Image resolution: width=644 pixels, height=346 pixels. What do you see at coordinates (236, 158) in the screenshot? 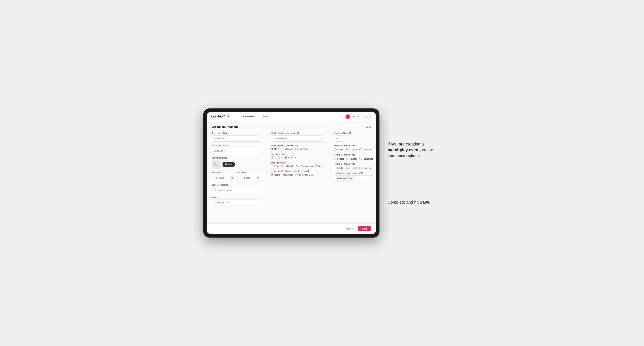
I see `tournament-logo-label: Tournament logo` at bounding box center [236, 158].